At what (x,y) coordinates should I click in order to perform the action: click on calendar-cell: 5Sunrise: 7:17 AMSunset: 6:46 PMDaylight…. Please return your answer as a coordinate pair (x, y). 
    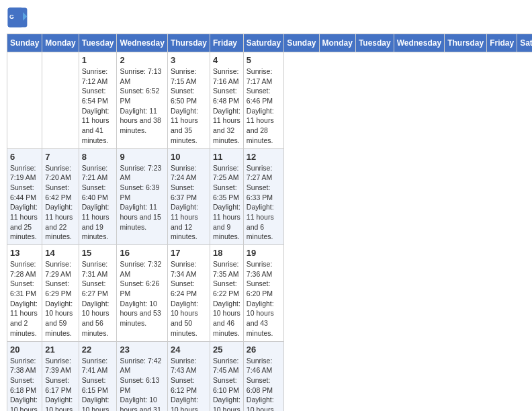
    Looking at the image, I should click on (263, 101).